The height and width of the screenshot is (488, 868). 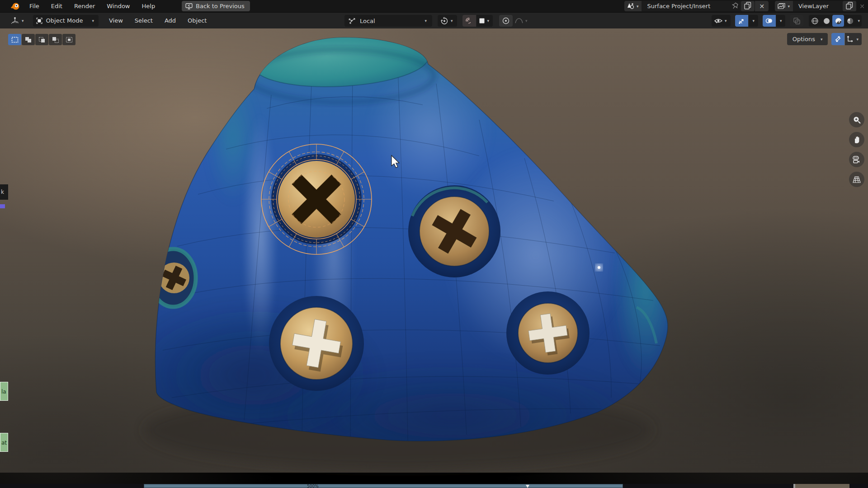 What do you see at coordinates (633, 6) in the screenshot?
I see `scene-selector-button: ▾` at bounding box center [633, 6].